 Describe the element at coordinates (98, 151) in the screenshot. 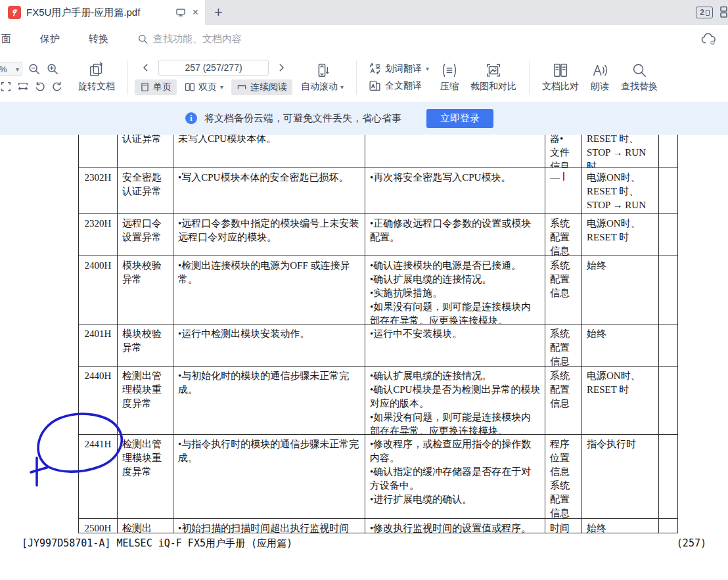

I see `table-cell-code` at that location.